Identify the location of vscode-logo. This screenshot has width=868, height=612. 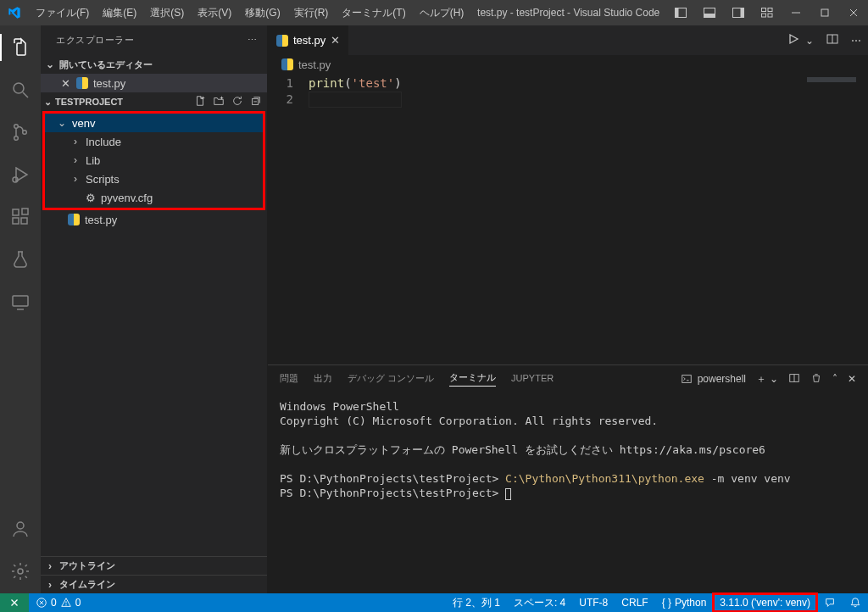
(14, 13).